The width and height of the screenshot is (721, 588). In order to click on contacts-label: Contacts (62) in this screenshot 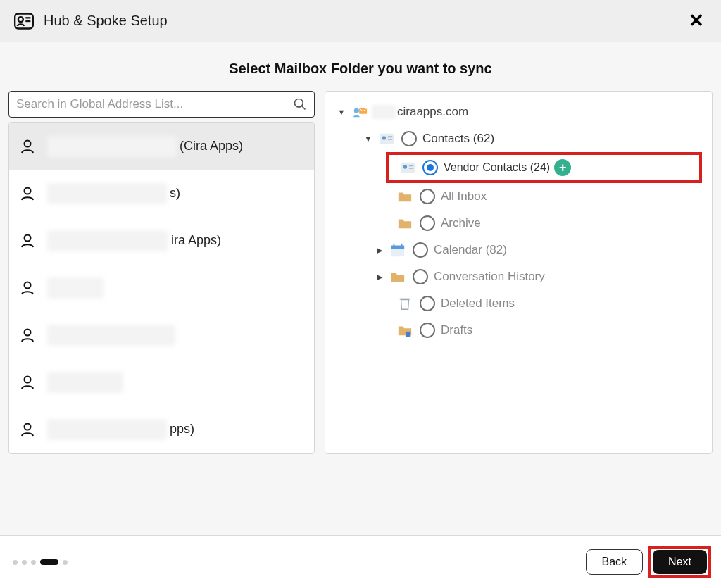, I will do `click(458, 139)`.